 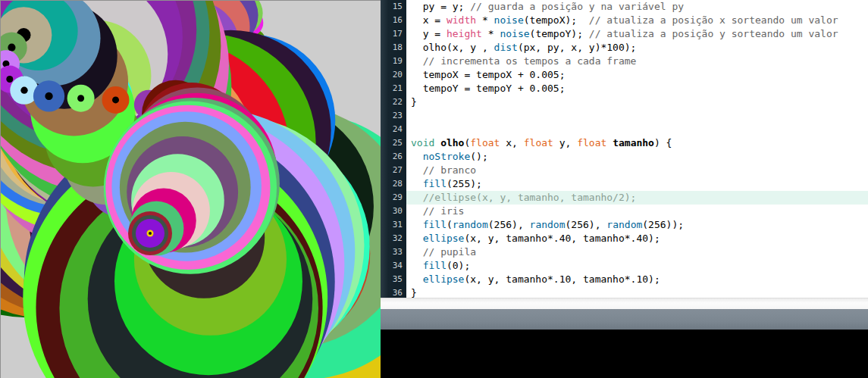 What do you see at coordinates (625, 303) in the screenshot?
I see `editor-scrollbar-track` at bounding box center [625, 303].